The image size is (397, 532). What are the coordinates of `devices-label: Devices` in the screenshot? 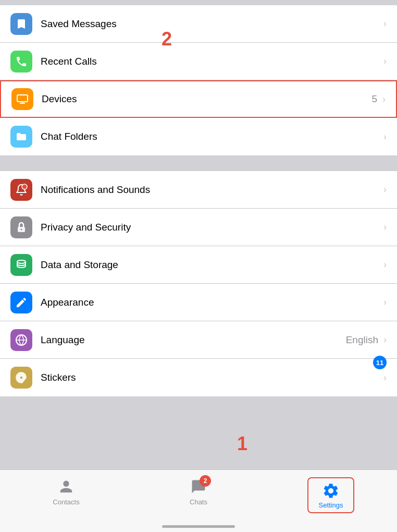 It's located at (206, 99).